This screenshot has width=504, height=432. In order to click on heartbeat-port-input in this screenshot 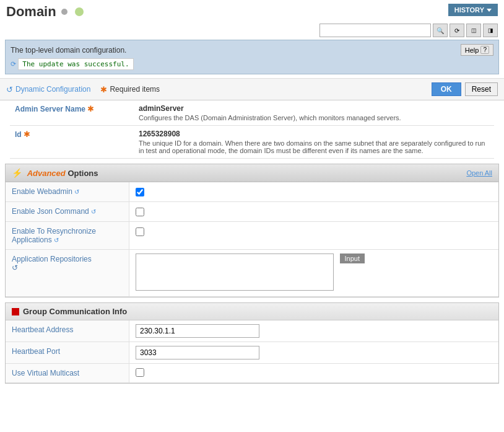, I will do `click(198, 353)`.